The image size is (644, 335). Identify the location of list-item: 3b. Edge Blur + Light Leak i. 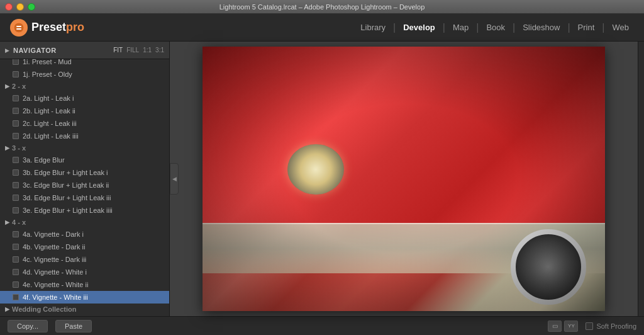
(84, 173).